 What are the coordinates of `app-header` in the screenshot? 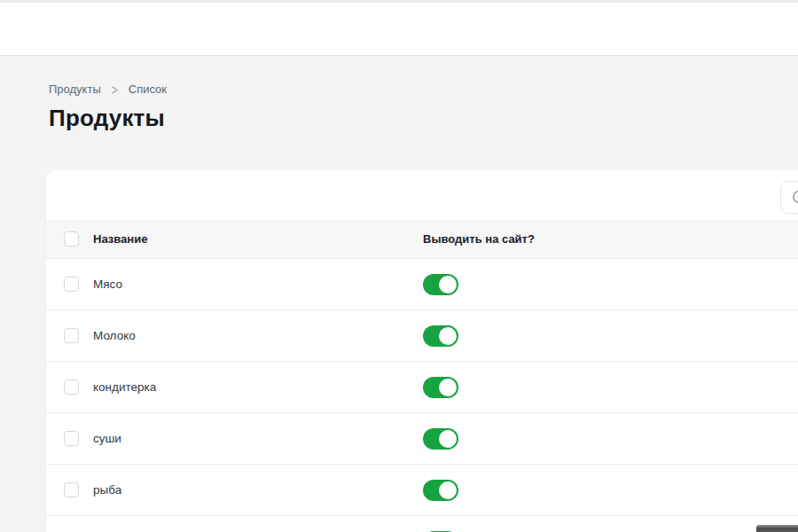 It's located at (399, 28).